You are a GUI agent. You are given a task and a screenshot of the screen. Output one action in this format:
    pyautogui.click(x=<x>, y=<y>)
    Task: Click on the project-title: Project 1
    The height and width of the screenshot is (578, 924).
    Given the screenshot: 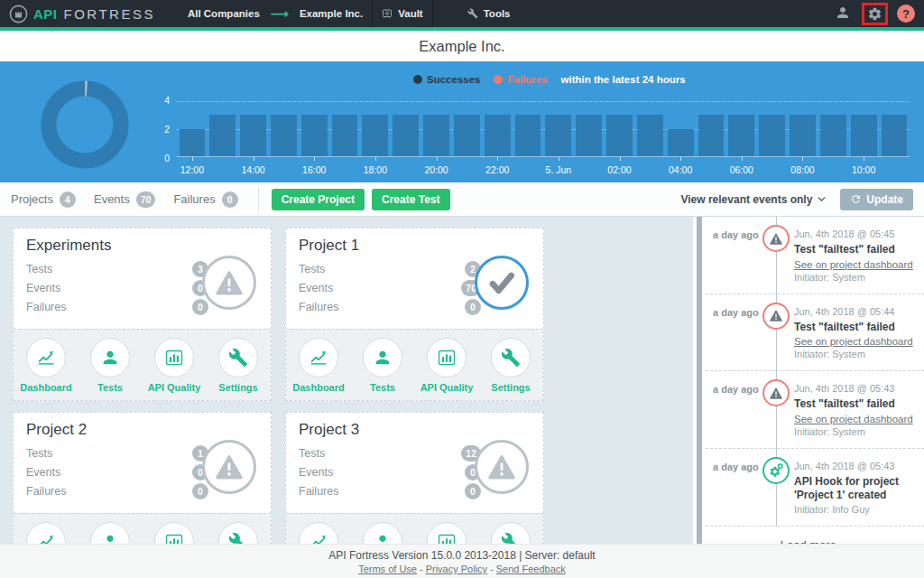 What is the action you would take?
    pyautogui.click(x=415, y=246)
    